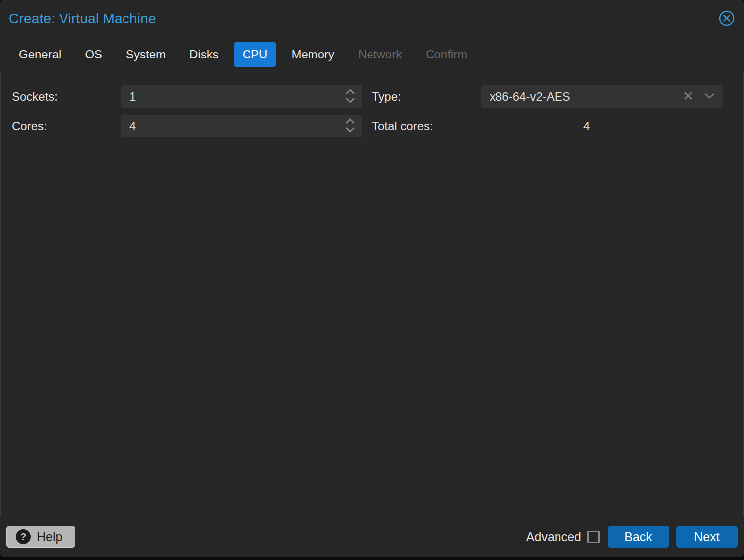 Image resolution: width=744 pixels, height=560 pixels. Describe the element at coordinates (372, 19) in the screenshot. I see `dialog-titlebar: Create: Virtual Machine` at that location.